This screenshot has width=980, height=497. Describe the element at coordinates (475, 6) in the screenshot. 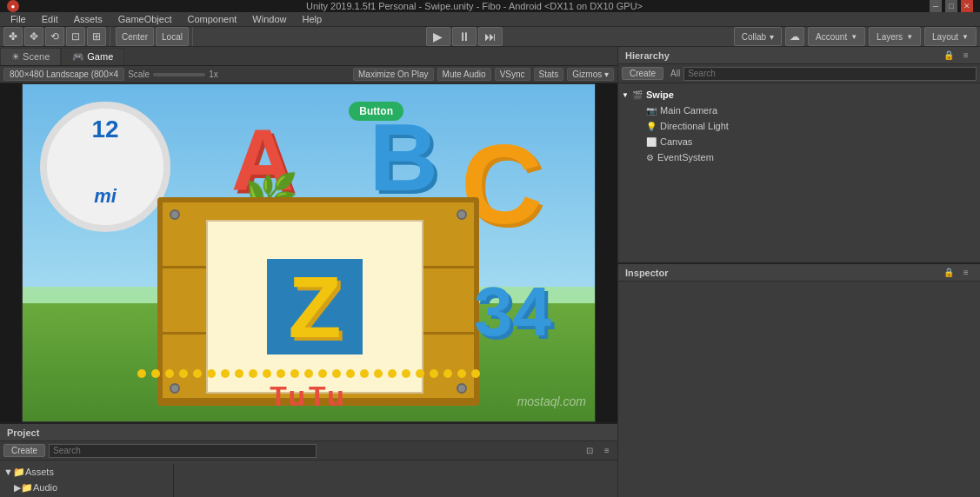

I see `window-title: Unity 2019.1.5f1 Personal - Swipe.unity …` at that location.